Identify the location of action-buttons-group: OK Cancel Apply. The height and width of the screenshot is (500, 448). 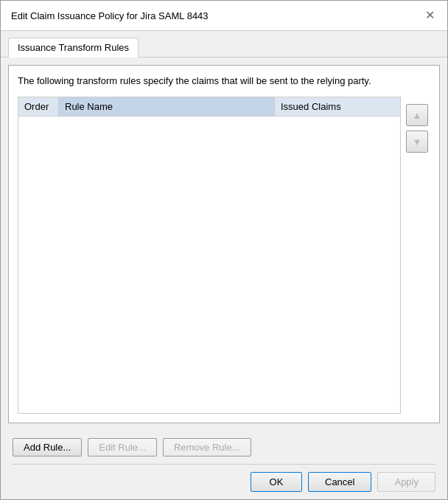
(224, 482).